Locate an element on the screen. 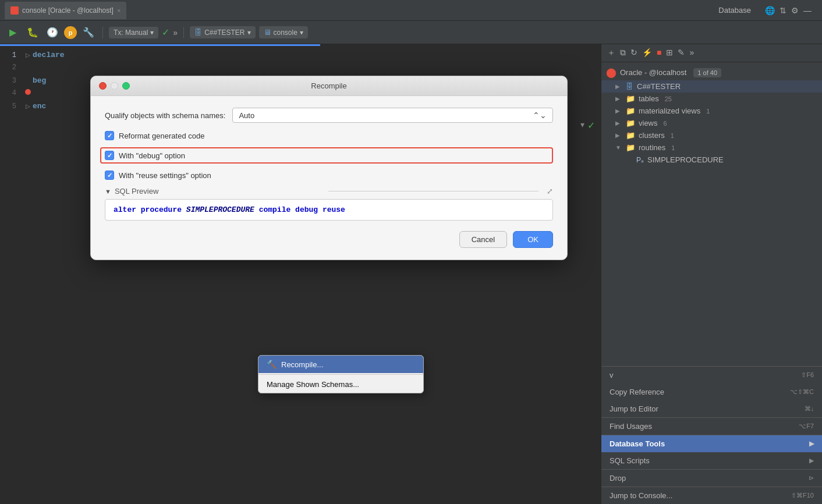 Image resolution: width=822 pixels, height=504 pixels. checkbox-reformat-check: ✓ is located at coordinates (109, 136).